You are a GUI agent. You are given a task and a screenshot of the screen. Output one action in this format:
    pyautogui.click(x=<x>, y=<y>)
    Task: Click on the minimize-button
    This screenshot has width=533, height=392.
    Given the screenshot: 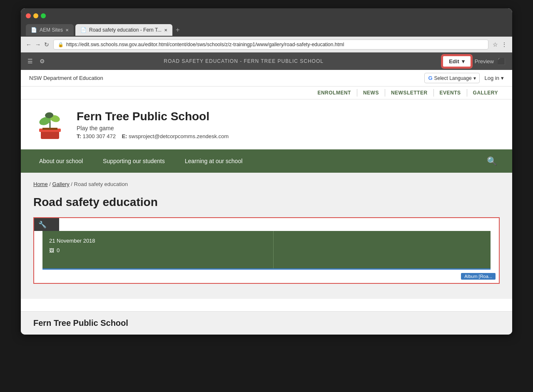 What is the action you would take?
    pyautogui.click(x=36, y=16)
    